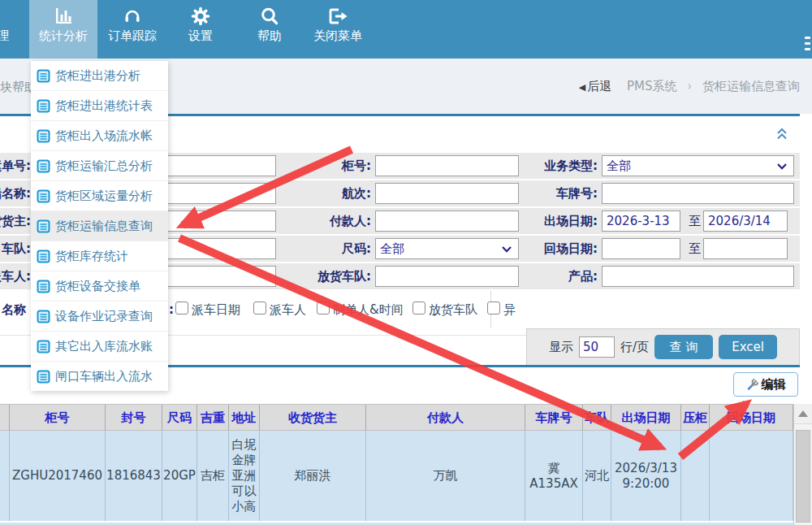 The width and height of the screenshot is (812, 525). I want to click on manage-icon, so click(3, 16).